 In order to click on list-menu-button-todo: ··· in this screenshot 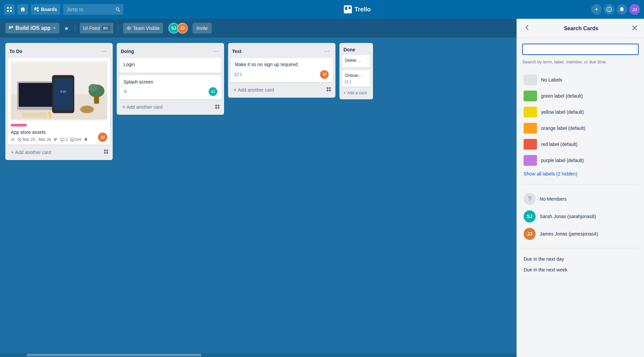, I will do `click(104, 51)`.